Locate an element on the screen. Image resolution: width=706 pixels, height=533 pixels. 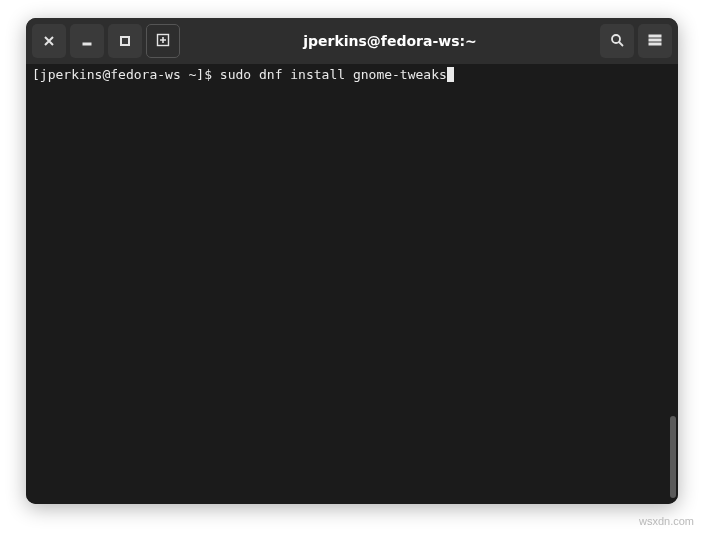
hamburger-icon is located at coordinates (655, 42).